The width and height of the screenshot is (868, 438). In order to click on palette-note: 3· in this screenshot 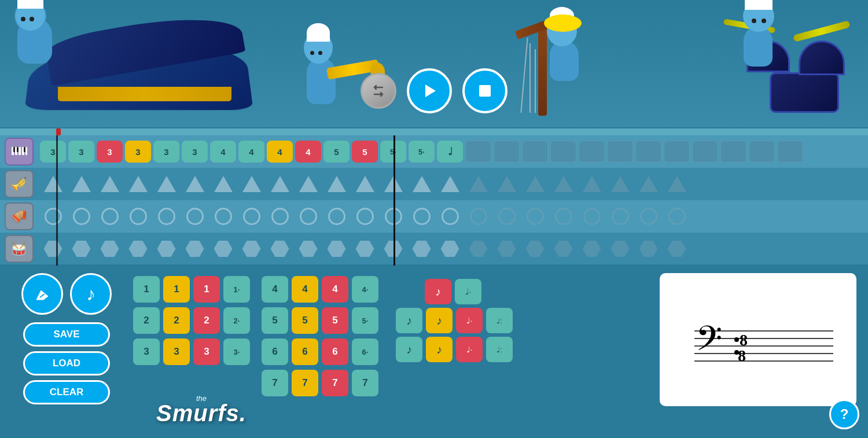, I will do `click(237, 352)`.